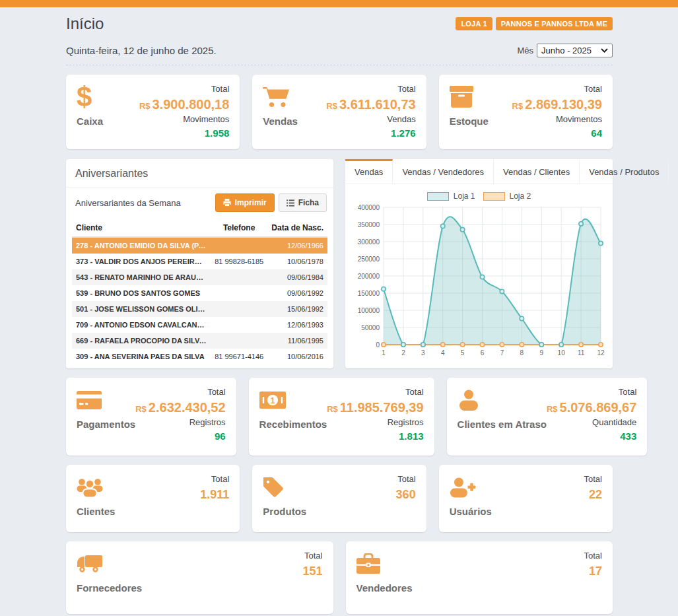 This screenshot has height=616, width=678. What do you see at coordinates (369, 259) in the screenshot?
I see `svg-text: 250000` at bounding box center [369, 259].